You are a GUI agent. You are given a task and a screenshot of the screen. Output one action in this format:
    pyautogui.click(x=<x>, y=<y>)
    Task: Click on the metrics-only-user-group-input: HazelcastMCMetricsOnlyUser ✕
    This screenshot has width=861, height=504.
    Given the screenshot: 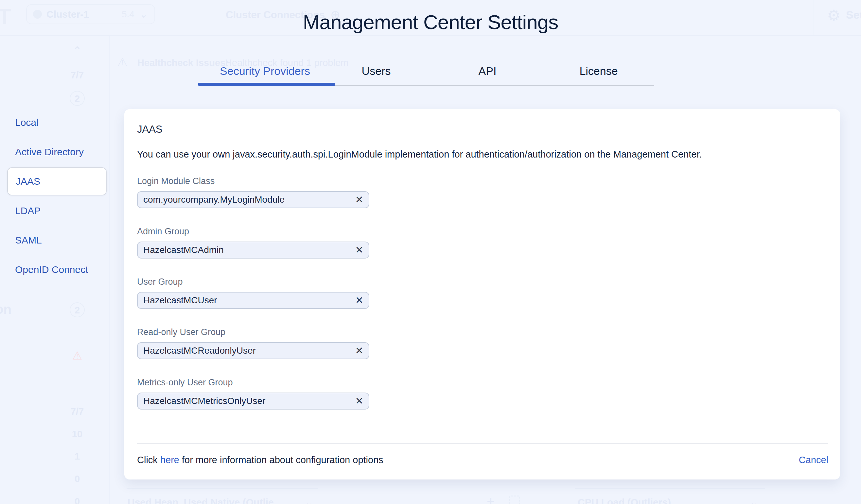 What is the action you would take?
    pyautogui.click(x=253, y=401)
    